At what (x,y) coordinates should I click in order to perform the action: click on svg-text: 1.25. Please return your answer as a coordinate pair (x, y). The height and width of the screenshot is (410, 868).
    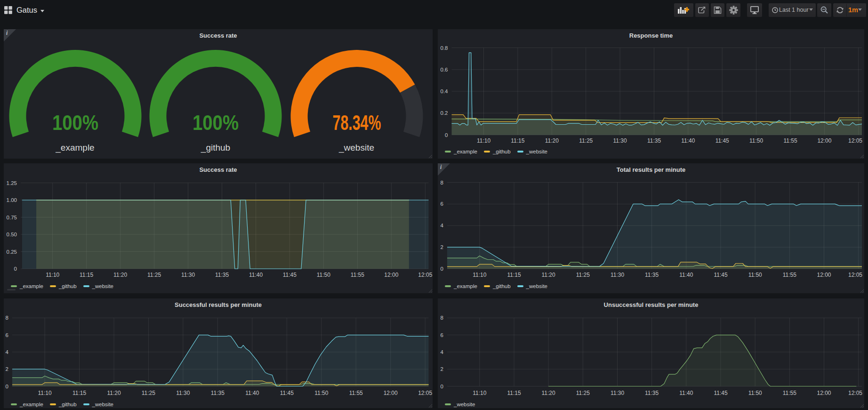
    Looking at the image, I should click on (12, 183).